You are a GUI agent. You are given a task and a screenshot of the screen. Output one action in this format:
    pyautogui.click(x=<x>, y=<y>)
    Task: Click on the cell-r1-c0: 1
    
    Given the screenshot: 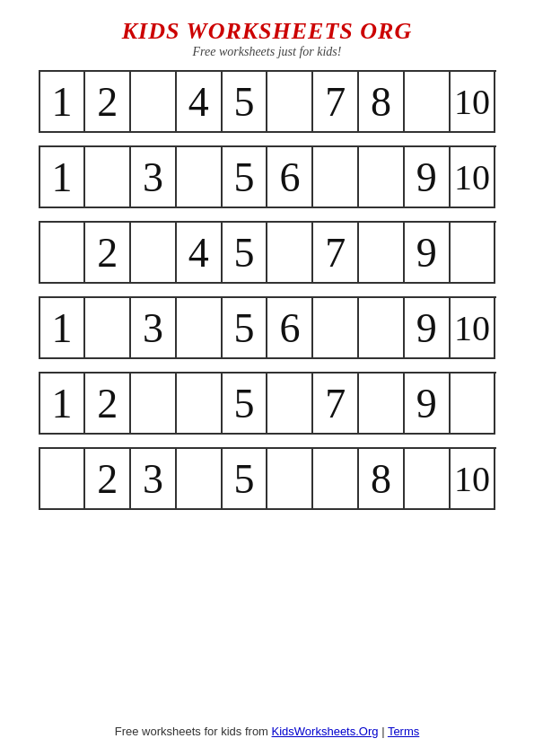 What is the action you would take?
    pyautogui.click(x=63, y=178)
    